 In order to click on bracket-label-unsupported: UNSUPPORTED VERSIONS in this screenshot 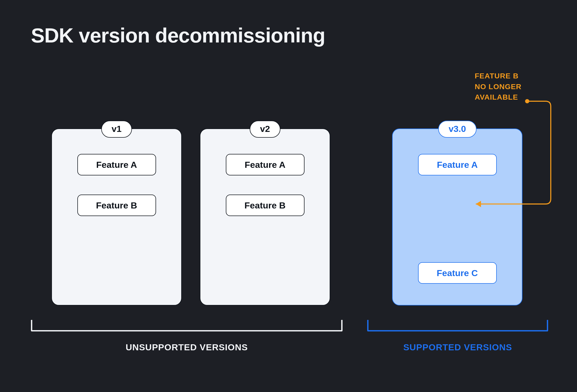, I will do `click(187, 347)`.